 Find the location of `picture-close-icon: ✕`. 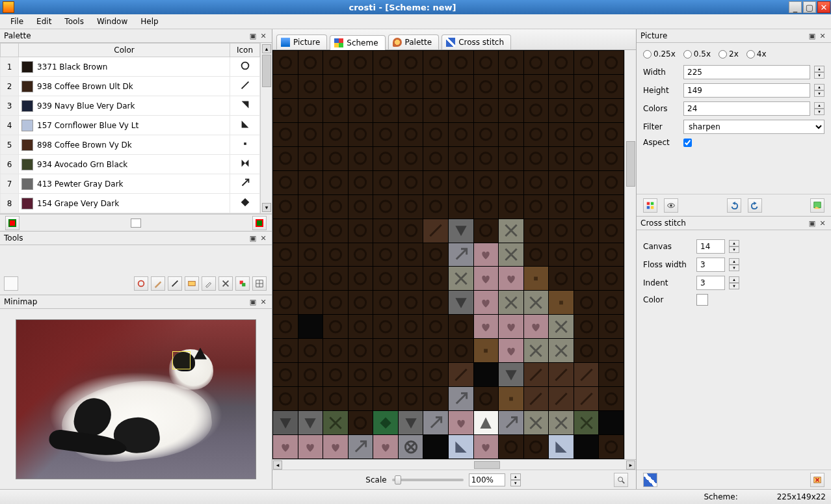

picture-close-icon: ✕ is located at coordinates (823, 36).